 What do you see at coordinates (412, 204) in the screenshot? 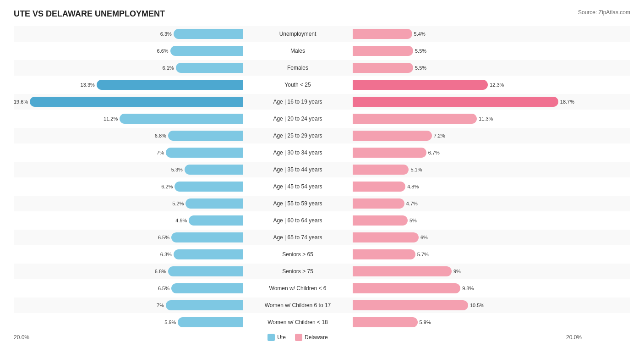
I see `bar-right-value: 4.7%` at bounding box center [412, 204].